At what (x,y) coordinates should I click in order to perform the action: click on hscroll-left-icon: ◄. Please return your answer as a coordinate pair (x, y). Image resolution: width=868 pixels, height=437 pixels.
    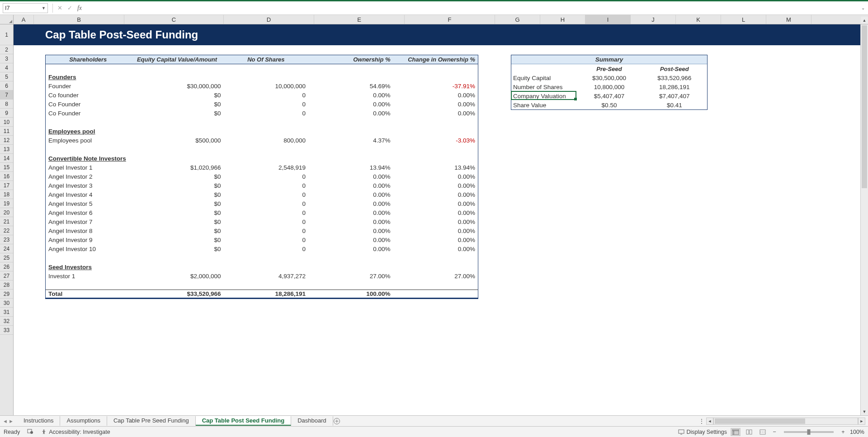
    Looking at the image, I should click on (710, 421).